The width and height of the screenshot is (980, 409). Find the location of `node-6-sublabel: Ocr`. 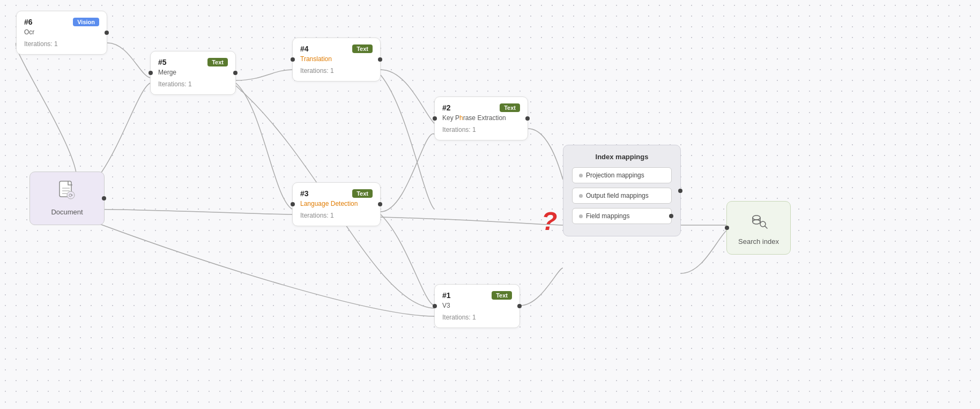

node-6-sublabel: Ocr is located at coordinates (62, 32).